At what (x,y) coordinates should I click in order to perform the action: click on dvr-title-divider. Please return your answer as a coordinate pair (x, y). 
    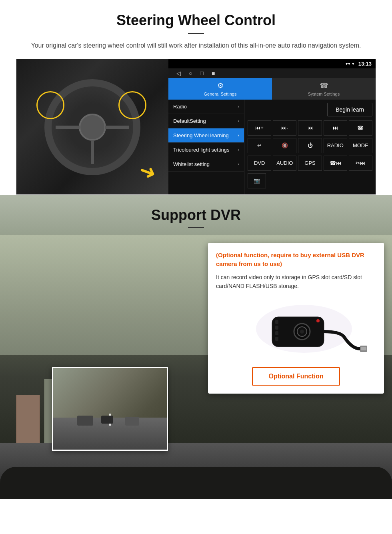
    Looking at the image, I should click on (196, 227).